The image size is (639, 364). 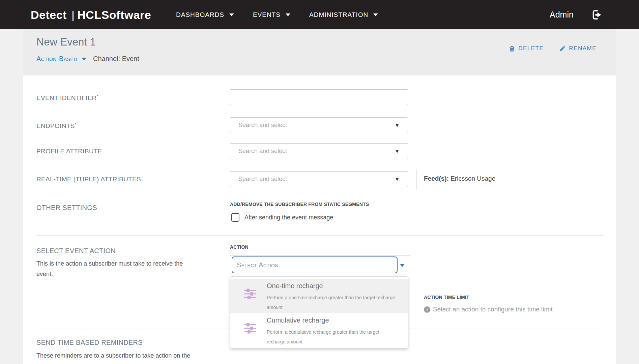 I want to click on pencil-icon, so click(x=562, y=49).